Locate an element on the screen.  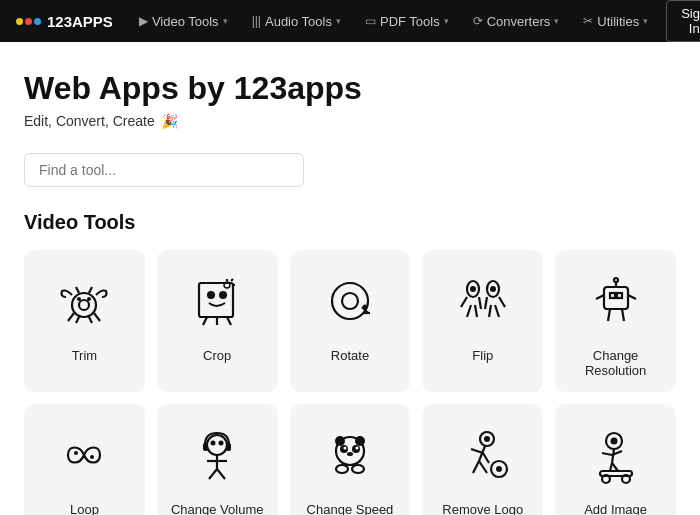
tool-crop: Crop is located at coordinates (218, 321).